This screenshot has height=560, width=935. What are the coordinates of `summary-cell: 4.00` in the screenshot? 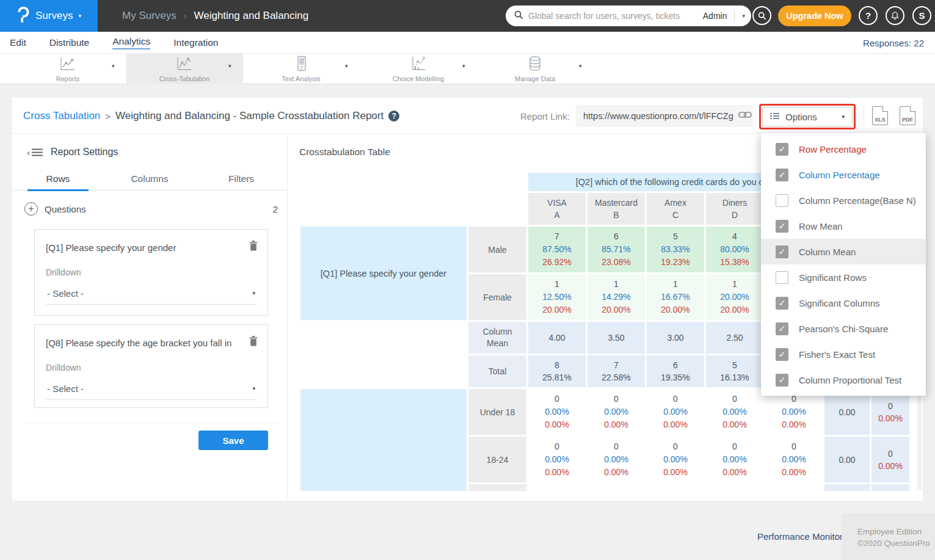 It's located at (557, 338).